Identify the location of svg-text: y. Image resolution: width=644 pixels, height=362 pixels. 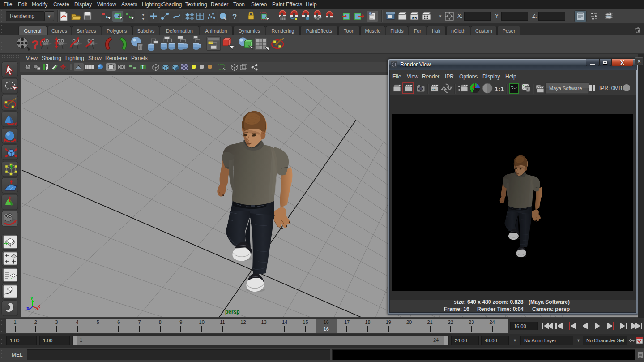
(32, 297).